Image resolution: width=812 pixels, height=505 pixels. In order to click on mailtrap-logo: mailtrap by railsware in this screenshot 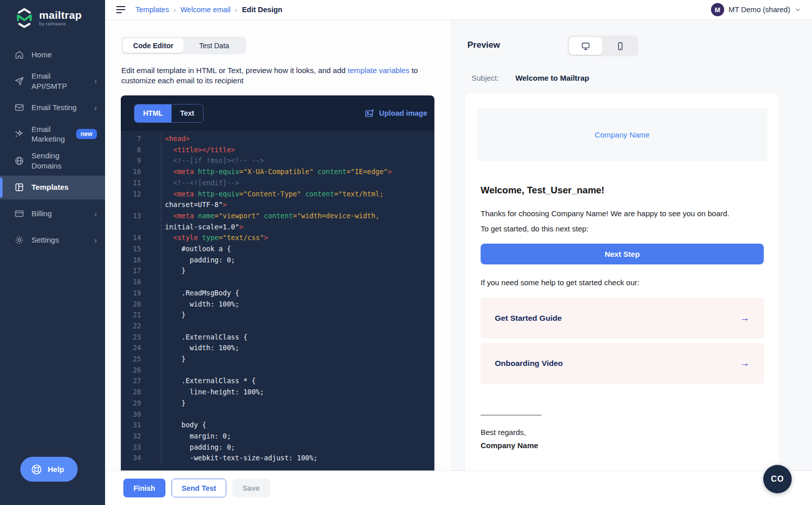, I will do `click(48, 18)`.